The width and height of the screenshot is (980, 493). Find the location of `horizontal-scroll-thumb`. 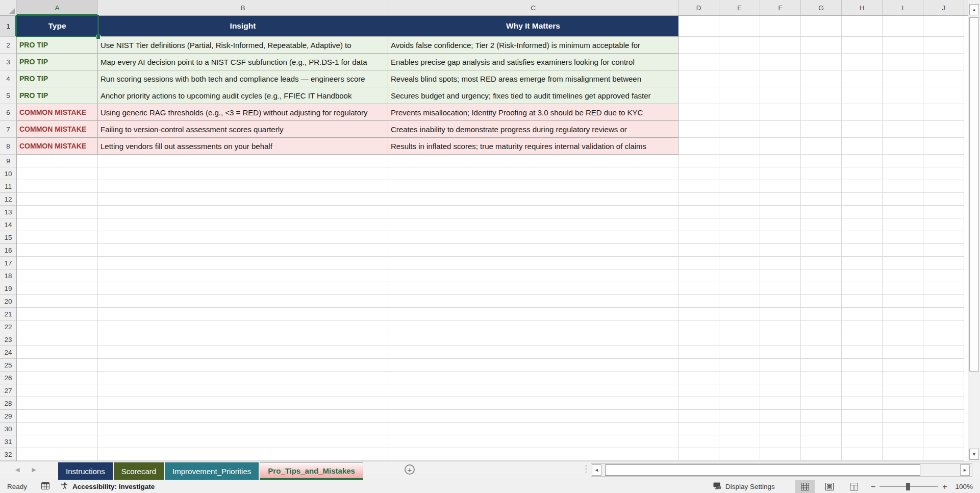

horizontal-scroll-thumb is located at coordinates (763, 470).